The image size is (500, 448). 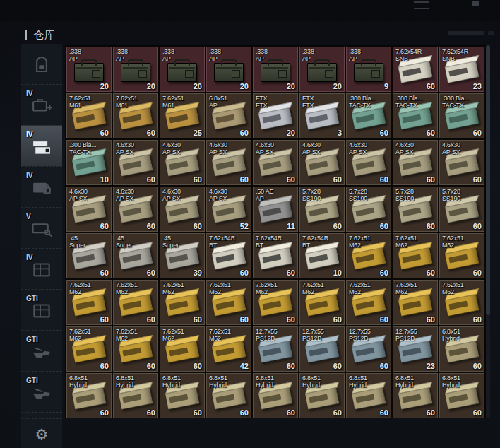 What do you see at coordinates (42, 105) in the screenshot?
I see `sidebar-tab-2: IV` at bounding box center [42, 105].